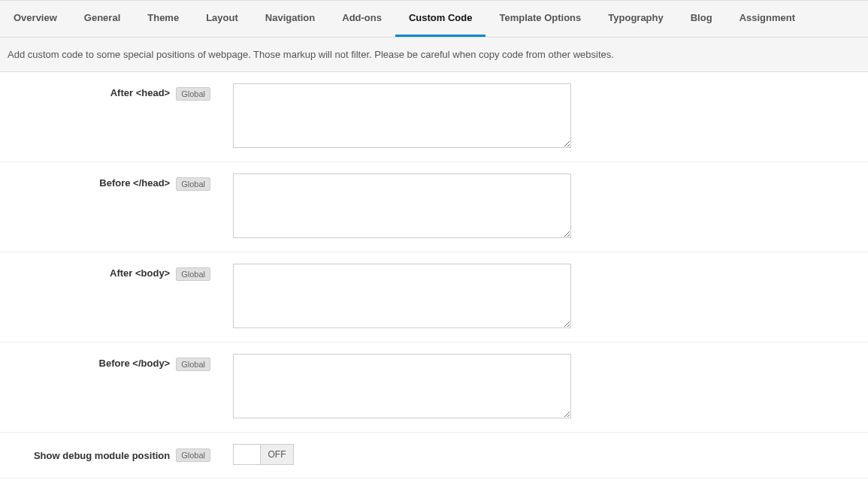  I want to click on label-after-body: After <body>, so click(140, 273).